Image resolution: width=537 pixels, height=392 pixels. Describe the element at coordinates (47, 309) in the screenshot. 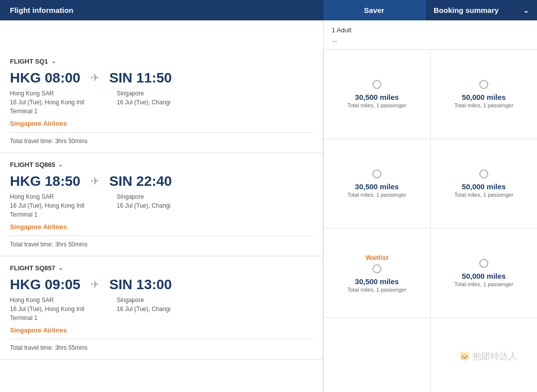

I see `origin-info-sq857: Hong Kong SAR 16 Jul (Tue), Hong Kong In…` at that location.